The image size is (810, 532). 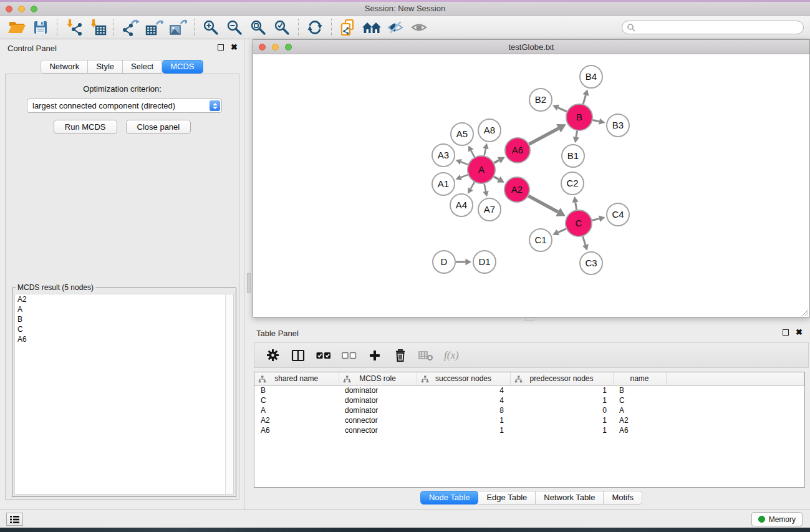 I want to click on graph-edge-A-A3, so click(x=462, y=162).